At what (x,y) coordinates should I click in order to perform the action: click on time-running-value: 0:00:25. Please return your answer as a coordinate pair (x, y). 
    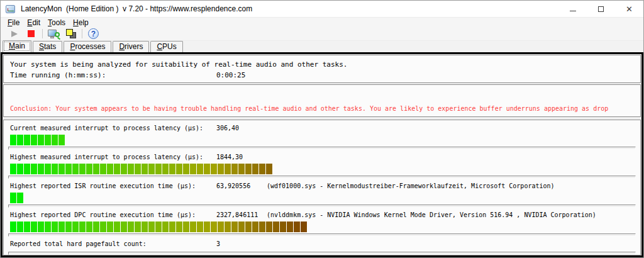
    Looking at the image, I should click on (231, 76).